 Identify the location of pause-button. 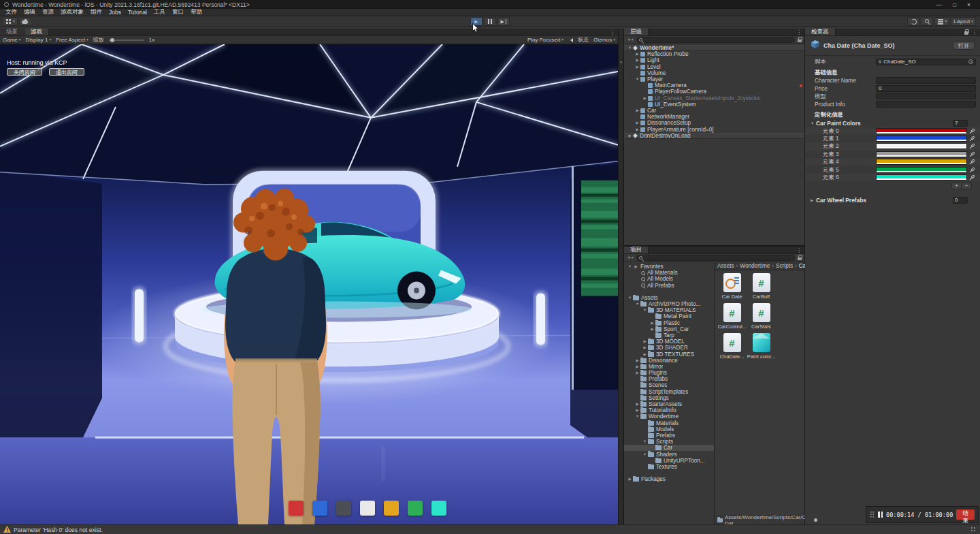
(490, 22).